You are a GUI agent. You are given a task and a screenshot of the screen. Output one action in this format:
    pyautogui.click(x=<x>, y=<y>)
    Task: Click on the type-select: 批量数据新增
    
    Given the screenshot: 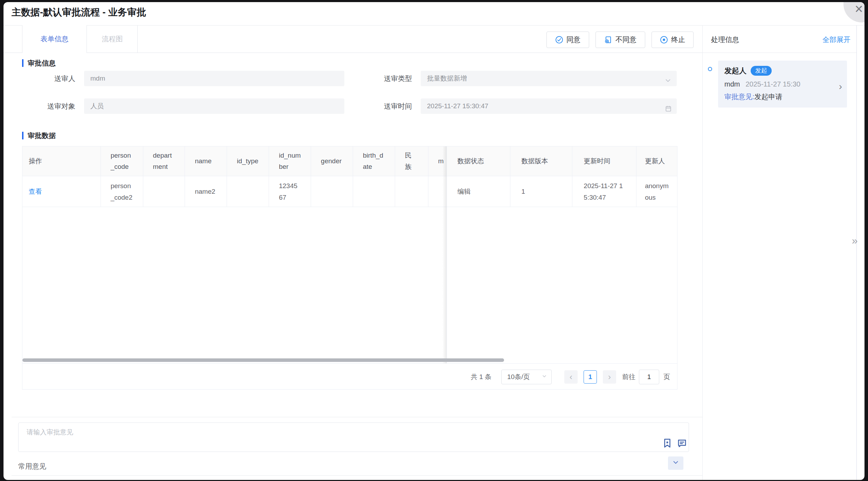 What is the action you would take?
    pyautogui.click(x=549, y=78)
    